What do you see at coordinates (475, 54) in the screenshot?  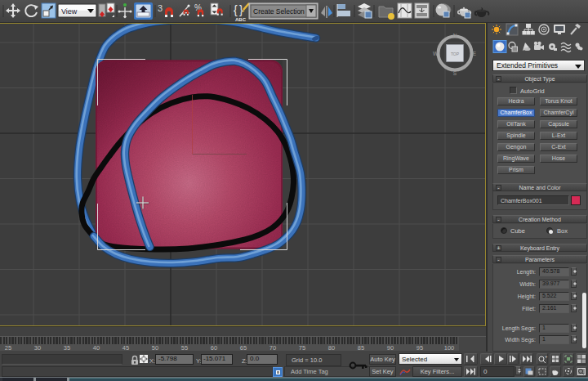 I see `svg-text: E` at bounding box center [475, 54].